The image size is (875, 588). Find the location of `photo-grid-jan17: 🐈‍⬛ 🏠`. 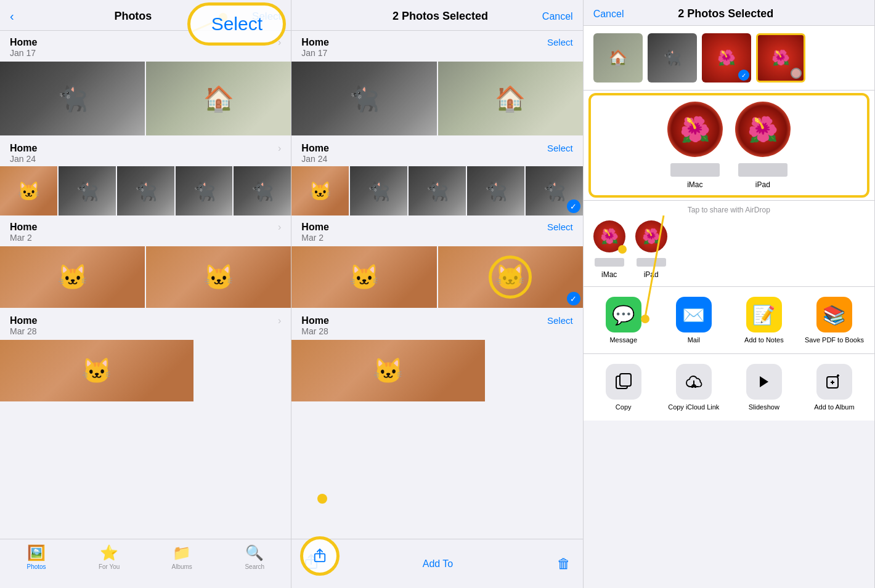

photo-grid-jan17: 🐈‍⬛ 🏠 is located at coordinates (145, 99).